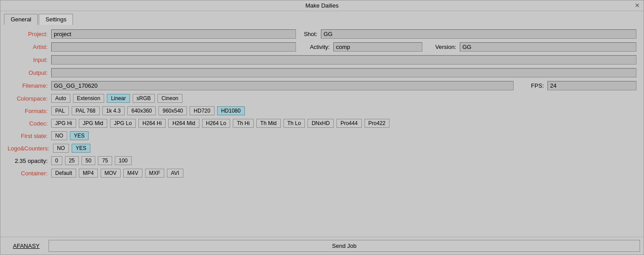 The image size is (644, 255). Describe the element at coordinates (88, 161) in the screenshot. I see `opacity-btn-50: 50` at that location.